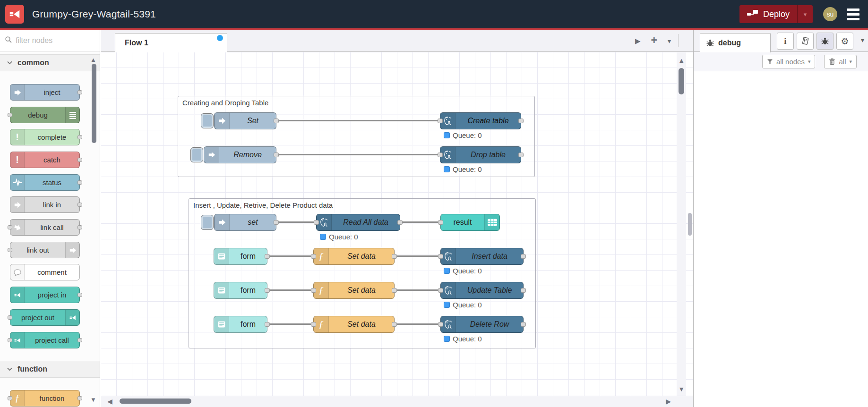 Image resolution: width=868 pixels, height=407 pixels. Describe the element at coordinates (690, 224) in the screenshot. I see `sidebar-resize-grip` at that location.